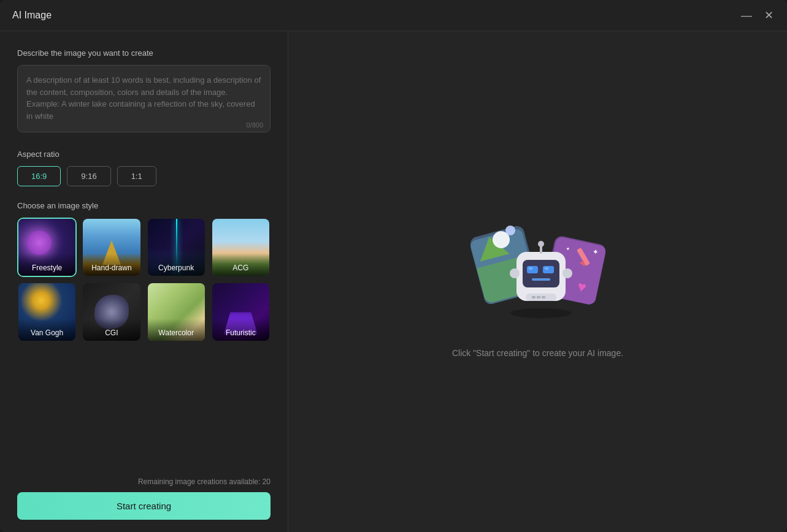 The height and width of the screenshot is (532, 787). Describe the element at coordinates (112, 248) in the screenshot. I see `style-hand-drawn: Hand-drawn` at that location.